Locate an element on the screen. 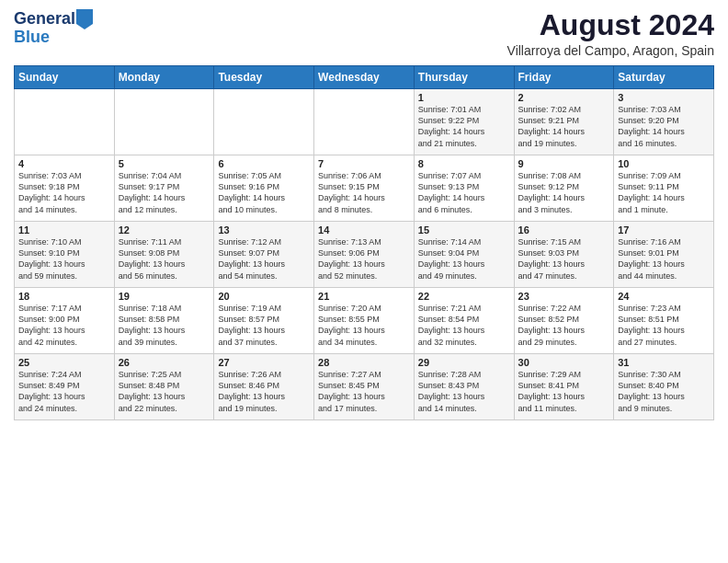 The height and width of the screenshot is (563, 728). day-number: 18 is located at coordinates (64, 296).